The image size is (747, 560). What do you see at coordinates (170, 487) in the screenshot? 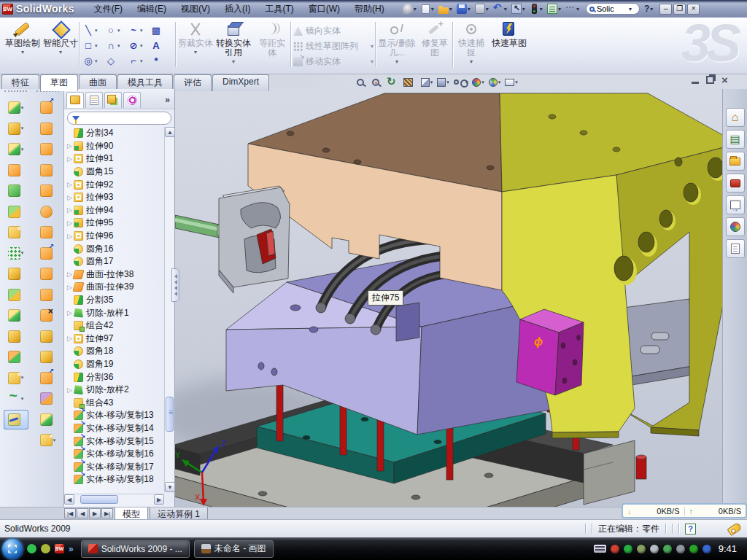
I see `scroll-down-button: ▼` at bounding box center [170, 487].